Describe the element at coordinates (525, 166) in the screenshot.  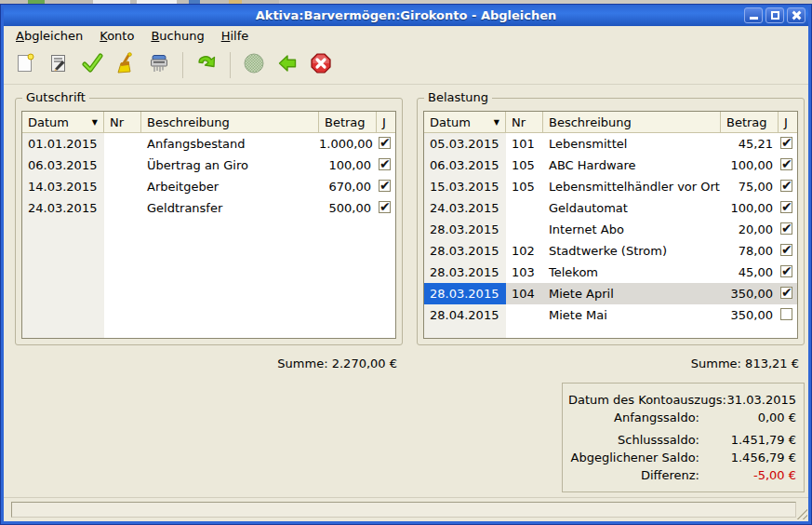
I see `cell-nr: 105` at that location.